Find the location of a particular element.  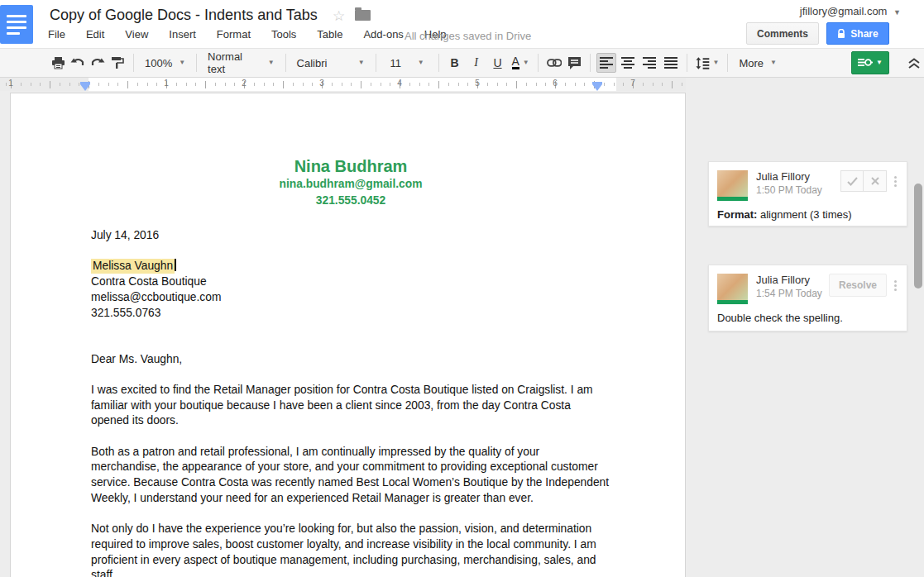

comment-text-rest: alignment (3 times) is located at coordinates (804, 215).